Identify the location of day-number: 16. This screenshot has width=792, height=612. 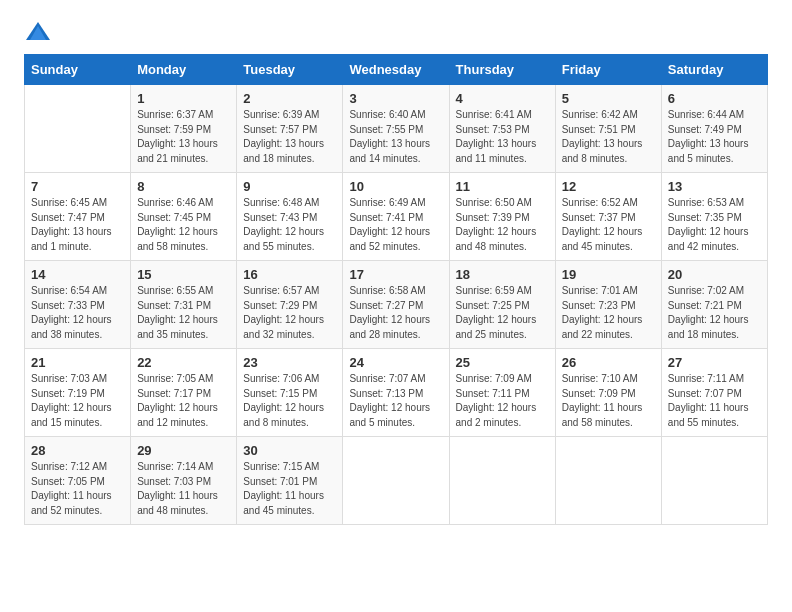
(290, 274).